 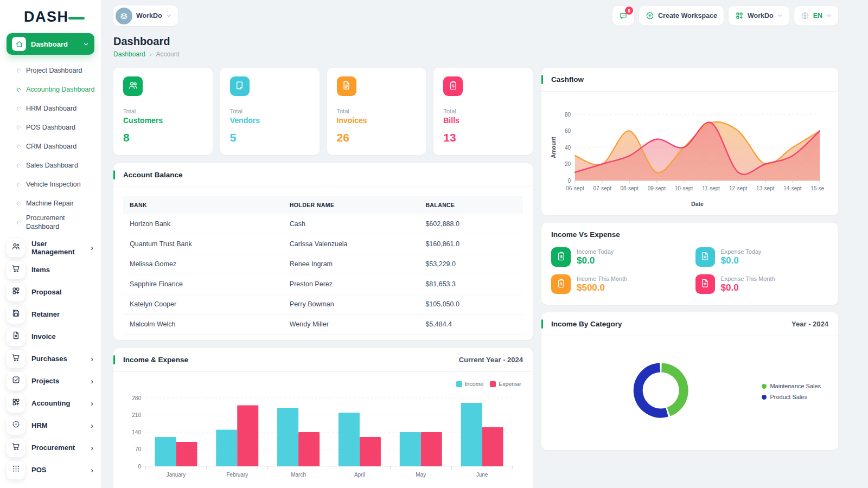 I want to click on sidebar-item-label: Sales Dashboard, so click(x=52, y=166).